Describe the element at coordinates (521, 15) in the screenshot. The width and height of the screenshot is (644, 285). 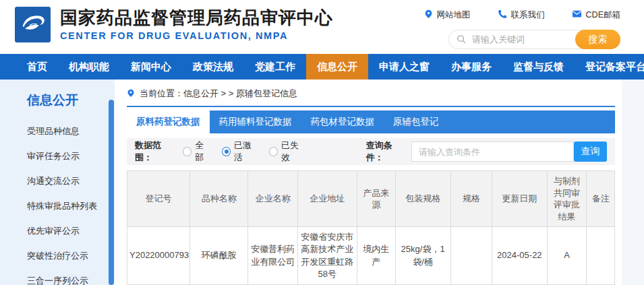
I see `quick-link-contact: 联系我们` at that location.